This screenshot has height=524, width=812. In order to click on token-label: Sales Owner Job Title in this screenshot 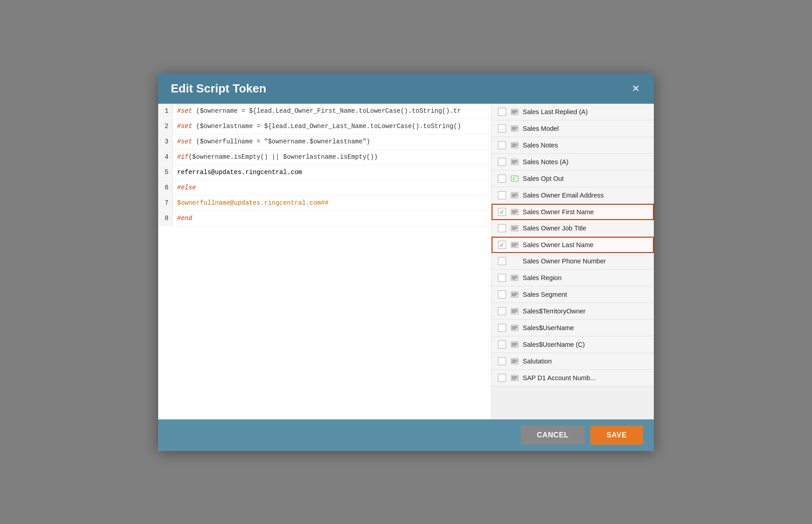, I will do `click(585, 228)`.